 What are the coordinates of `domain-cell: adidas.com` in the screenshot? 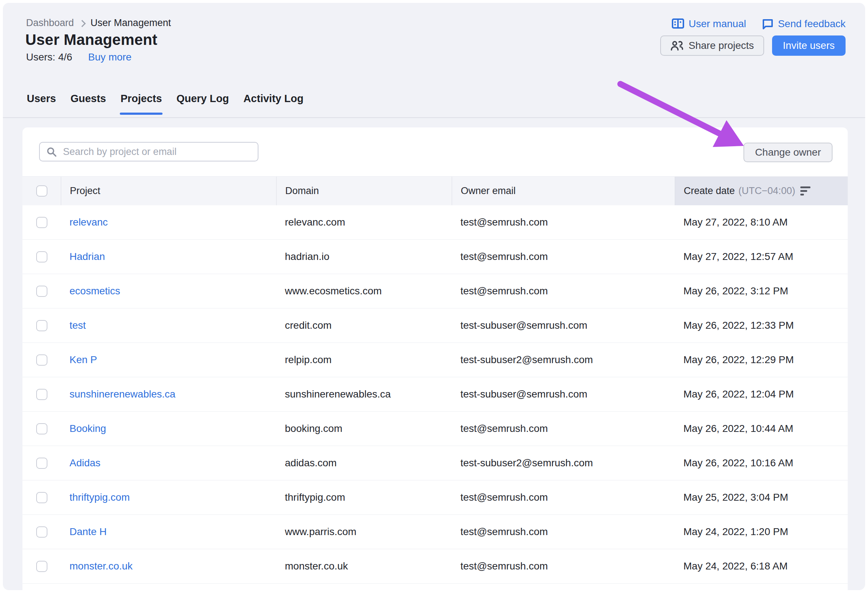 It's located at (364, 463).